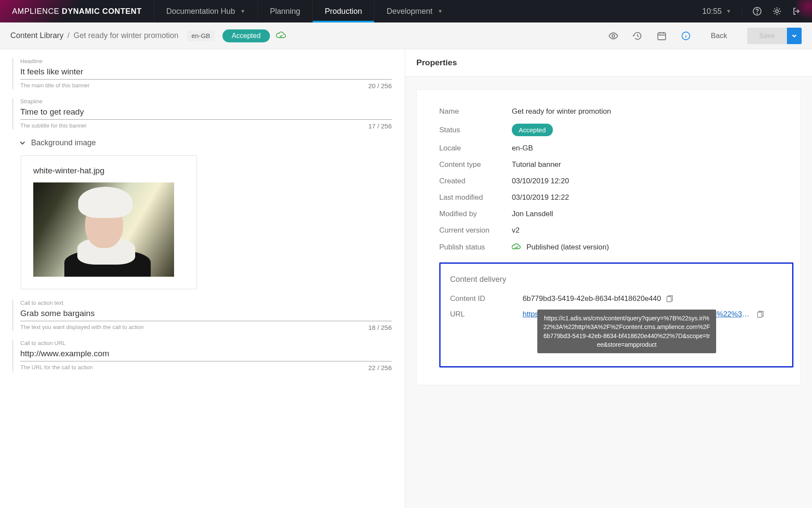 The image size is (812, 508). Describe the element at coordinates (609, 214) in the screenshot. I see `prop-row-modified-by: Modified by Jon Lansdell` at that location.